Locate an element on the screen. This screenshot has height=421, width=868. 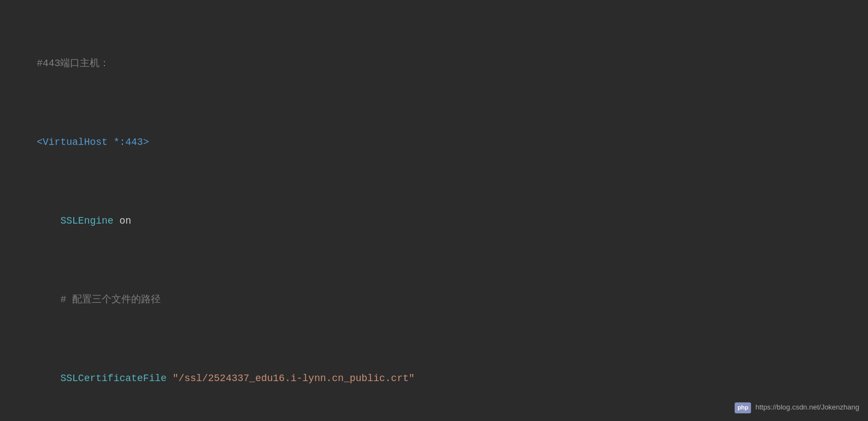
line-virtualhost-open: <VirtualHost *:443> is located at coordinates (434, 143).